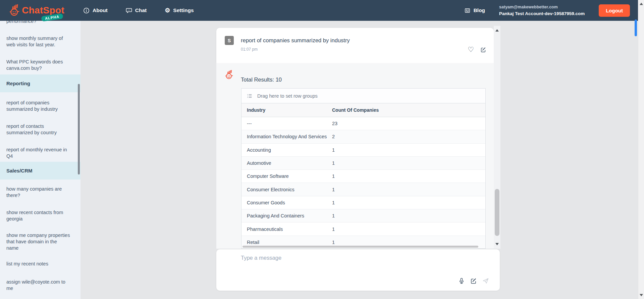 This screenshot has width=644, height=299. I want to click on table-horizontal-scrollbar, so click(360, 247).